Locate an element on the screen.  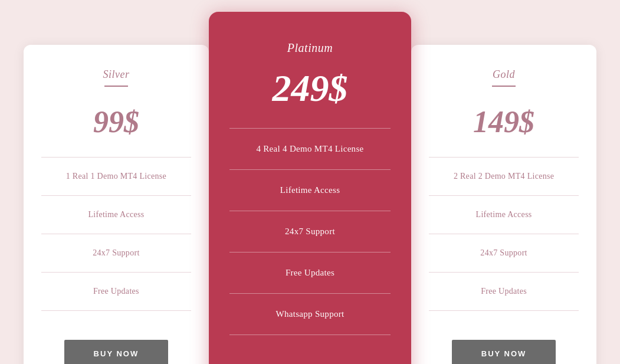
gold-buy-button: BUY NOW is located at coordinates (504, 352).